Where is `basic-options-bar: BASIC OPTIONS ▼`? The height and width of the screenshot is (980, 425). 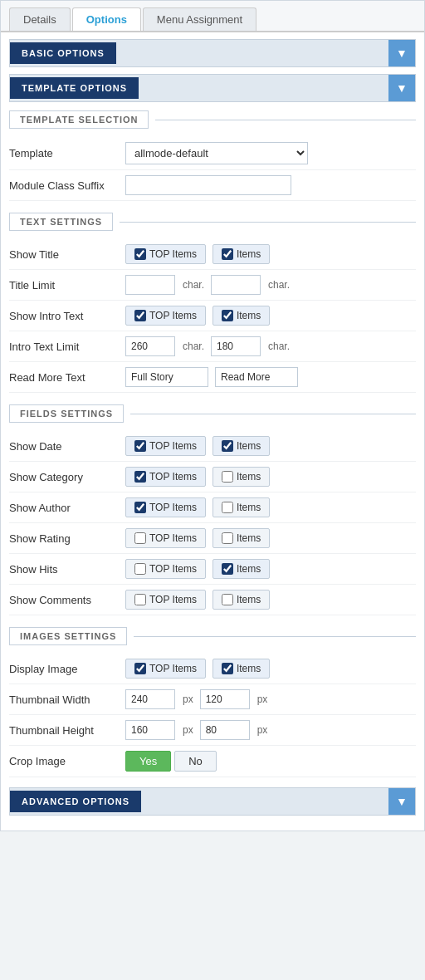
basic-options-bar: BASIC OPTIONS ▼ is located at coordinates (212, 53).